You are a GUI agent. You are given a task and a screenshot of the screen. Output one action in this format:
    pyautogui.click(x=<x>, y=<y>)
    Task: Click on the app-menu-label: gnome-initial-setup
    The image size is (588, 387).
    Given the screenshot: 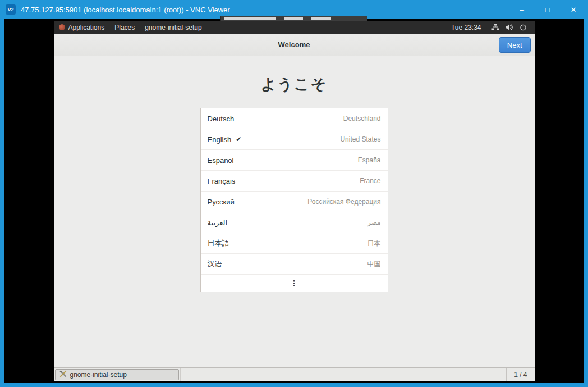 What is the action you would take?
    pyautogui.click(x=173, y=28)
    